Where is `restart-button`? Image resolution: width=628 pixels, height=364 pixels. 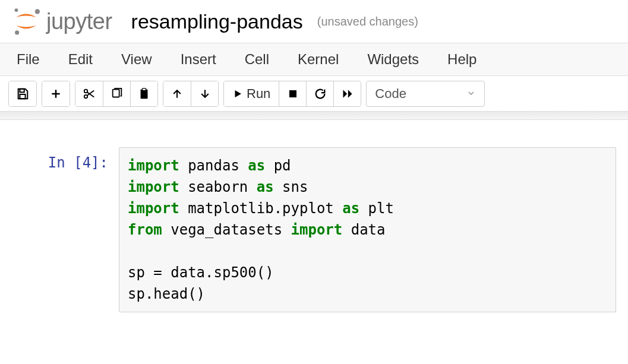 restart-button is located at coordinates (320, 94).